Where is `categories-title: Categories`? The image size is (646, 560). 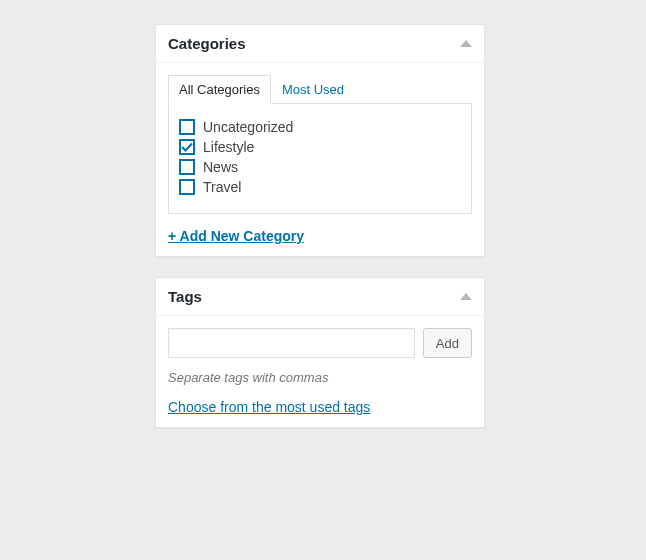 categories-title: Categories is located at coordinates (207, 44).